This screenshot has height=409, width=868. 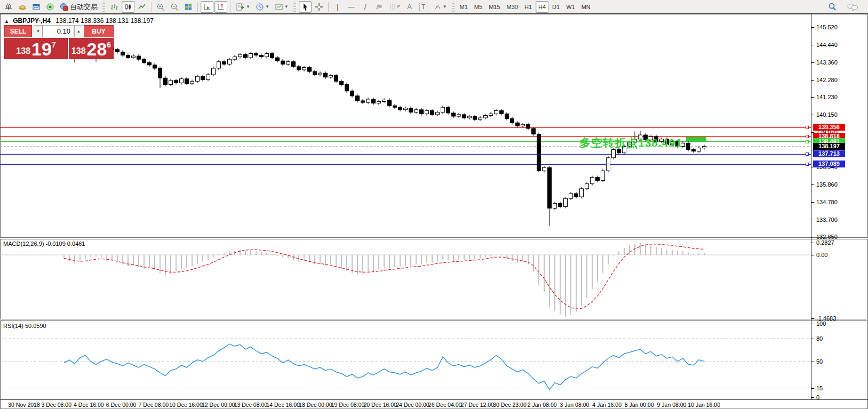 What do you see at coordinates (571, 7) in the screenshot?
I see `timeframe-W1: W1` at bounding box center [571, 7].